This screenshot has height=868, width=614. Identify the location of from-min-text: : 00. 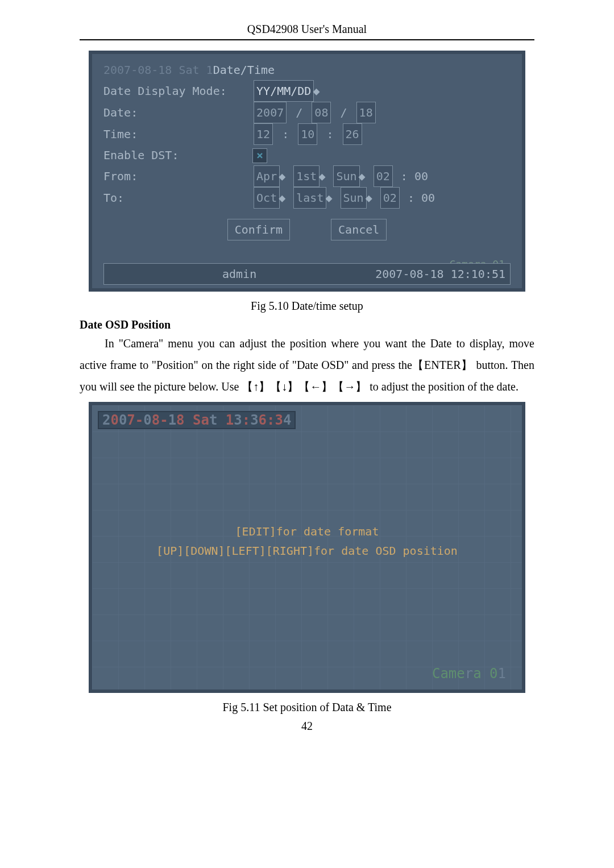
(414, 176).